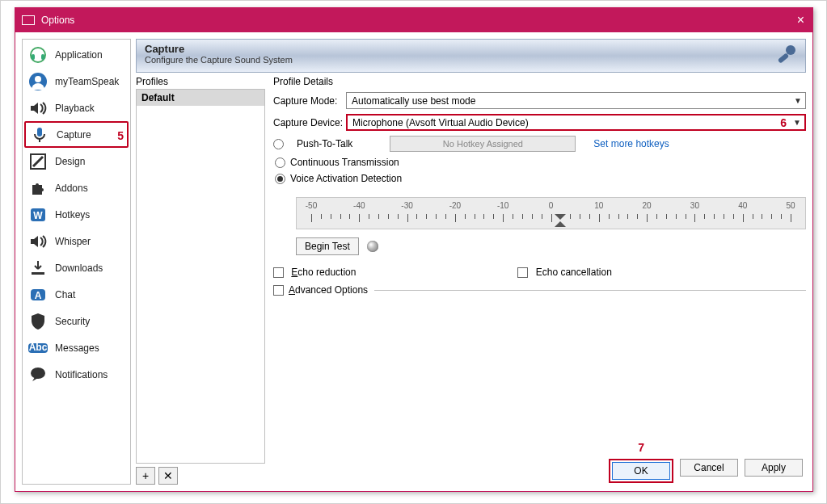 Image resolution: width=827 pixels, height=504 pixels. What do you see at coordinates (787, 57) in the screenshot?
I see `microphone-icon` at bounding box center [787, 57].